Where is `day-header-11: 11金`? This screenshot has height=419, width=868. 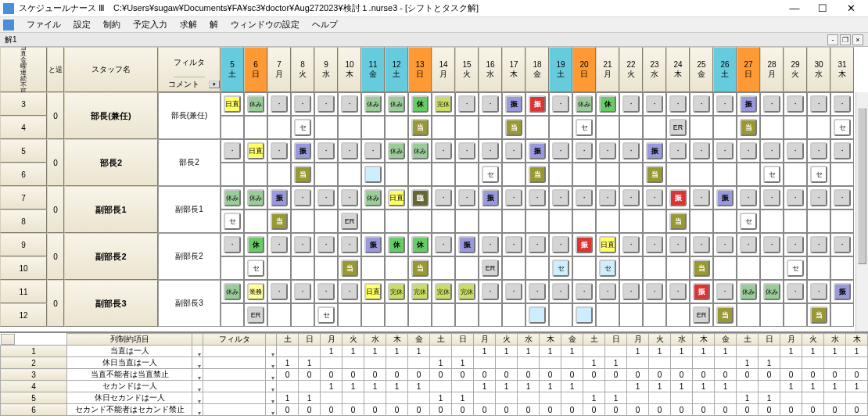 day-header-11: 11金 is located at coordinates (373, 70).